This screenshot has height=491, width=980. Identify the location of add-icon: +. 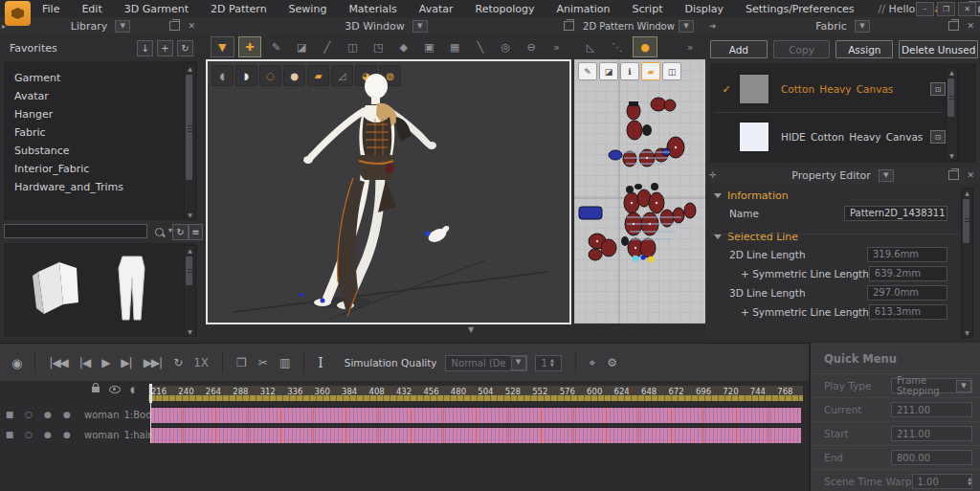
(165, 48).